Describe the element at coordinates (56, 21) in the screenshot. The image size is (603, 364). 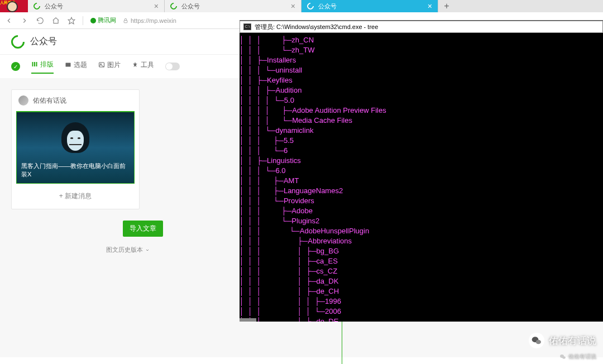
I see `home-button` at that location.